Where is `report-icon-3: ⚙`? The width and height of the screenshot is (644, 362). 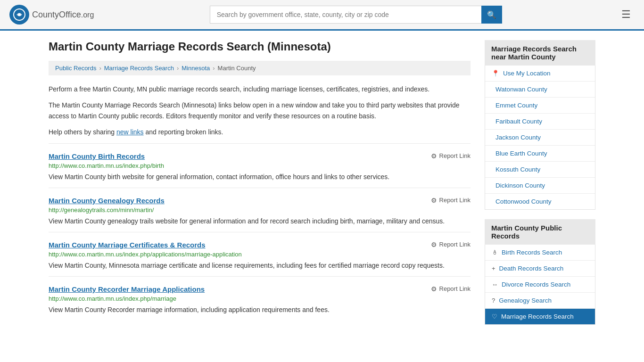
report-icon-3: ⚙ is located at coordinates (434, 289).